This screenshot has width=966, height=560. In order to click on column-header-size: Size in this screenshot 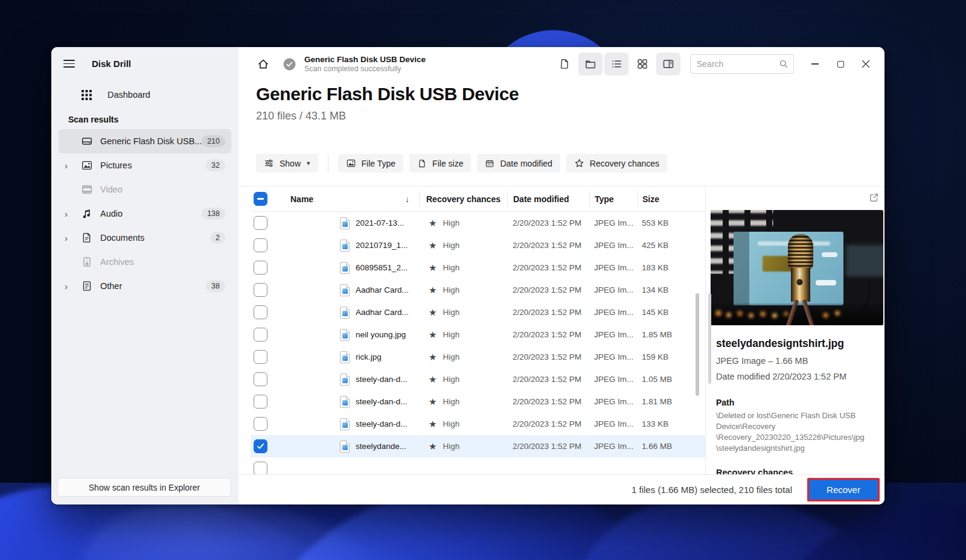, I will do `click(666, 199)`.